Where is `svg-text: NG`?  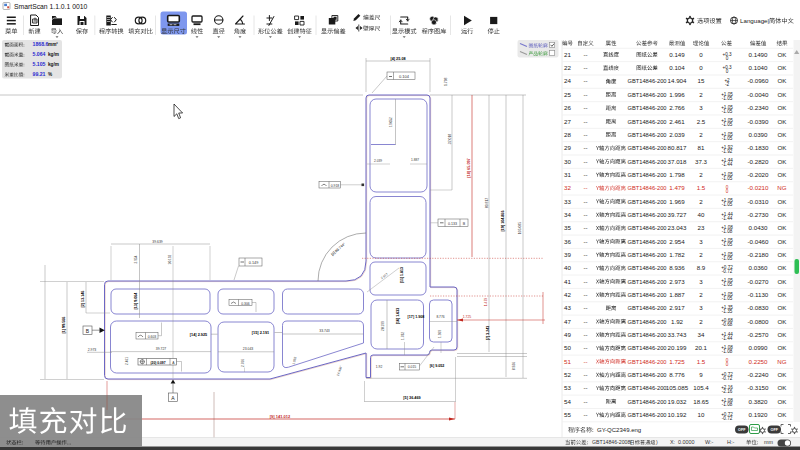 svg-text: NG is located at coordinates (782, 362).